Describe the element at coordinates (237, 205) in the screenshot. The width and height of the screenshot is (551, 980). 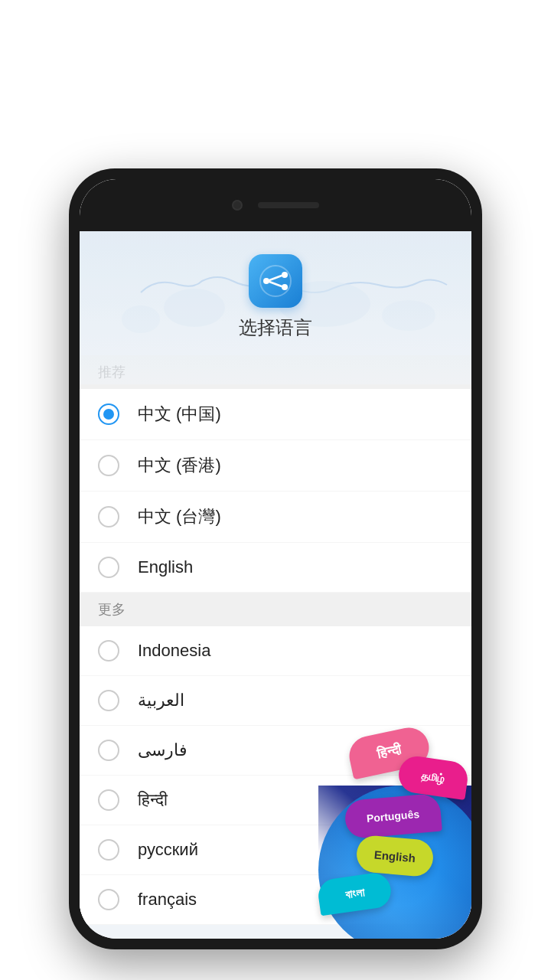
I see `camera-dot` at that location.